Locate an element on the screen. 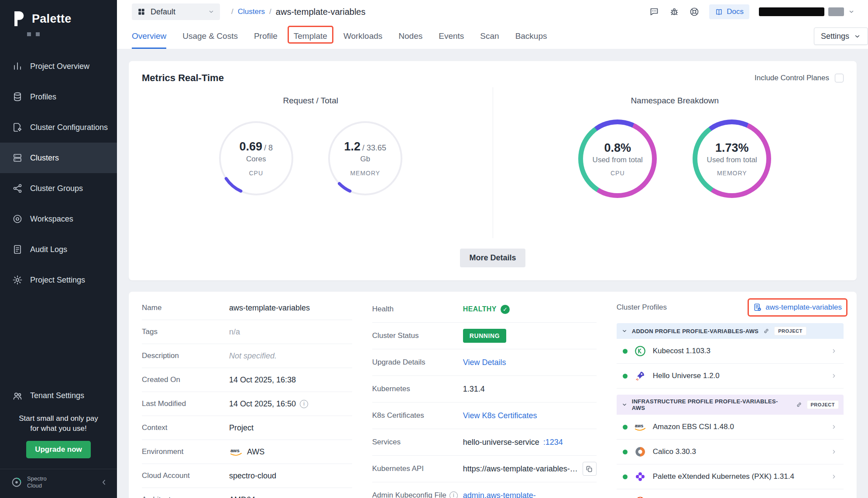 The width and height of the screenshot is (868, 498). settings-button: Settings is located at coordinates (841, 36).